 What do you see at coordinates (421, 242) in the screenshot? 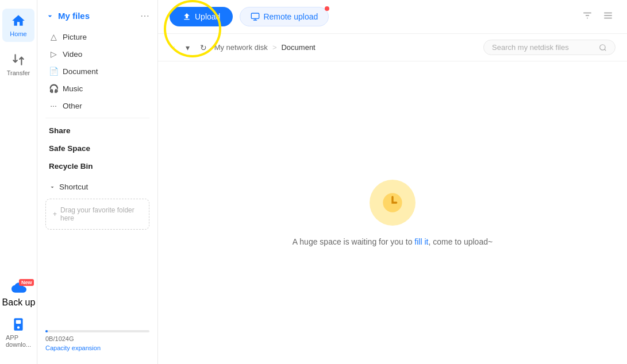
I see `fill-it-link: fill it` at bounding box center [421, 242].